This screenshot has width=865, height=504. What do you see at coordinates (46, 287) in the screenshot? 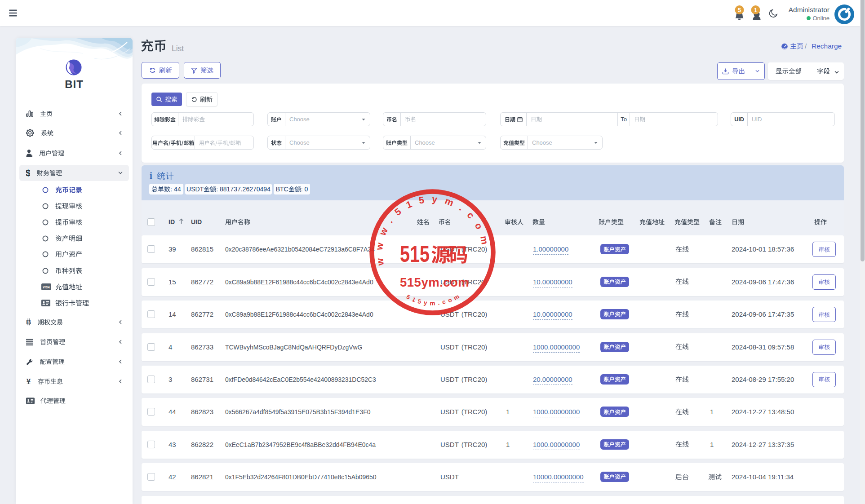
I see `svg-text: VISA` at bounding box center [46, 287].